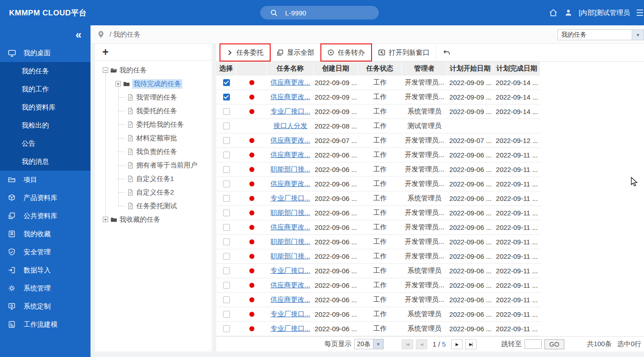  I want to click on last-page-button: ▶|, so click(471, 344).